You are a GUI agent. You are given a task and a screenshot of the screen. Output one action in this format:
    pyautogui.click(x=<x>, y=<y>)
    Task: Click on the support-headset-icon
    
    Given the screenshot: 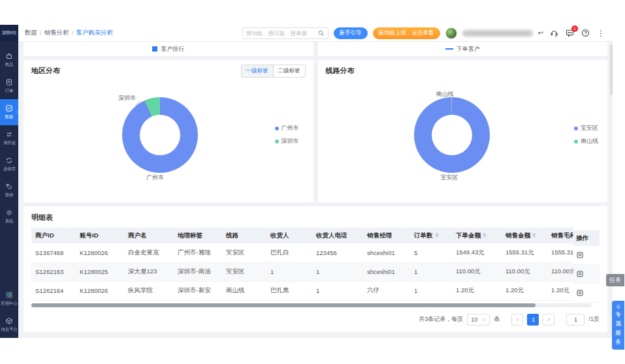 What is the action you would take?
    pyautogui.click(x=554, y=33)
    